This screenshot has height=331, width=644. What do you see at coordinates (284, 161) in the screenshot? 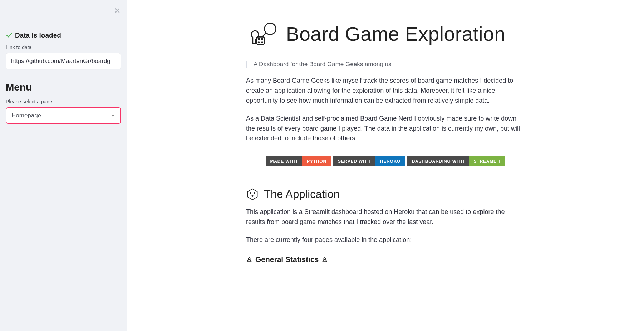
I see `badge-left: MADE WITH` at bounding box center [284, 161].